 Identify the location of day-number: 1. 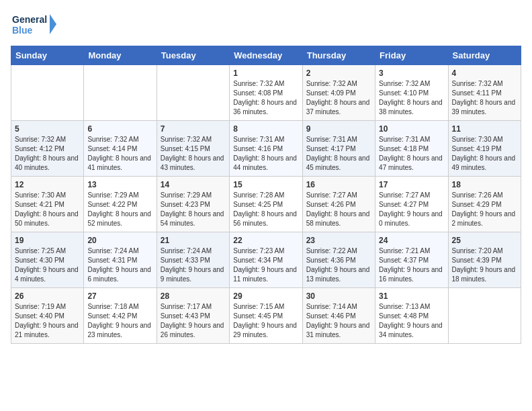
(266, 73).